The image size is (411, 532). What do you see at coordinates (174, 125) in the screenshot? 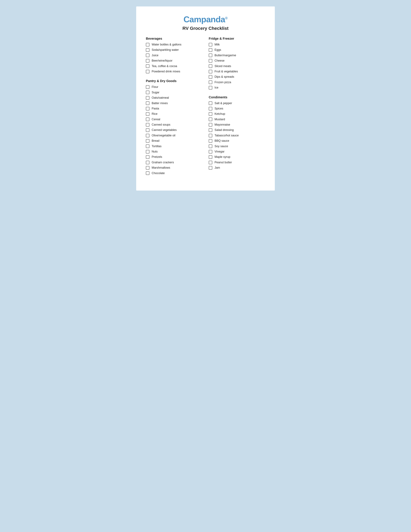
I see `list-item: Canned soups` at bounding box center [174, 125].